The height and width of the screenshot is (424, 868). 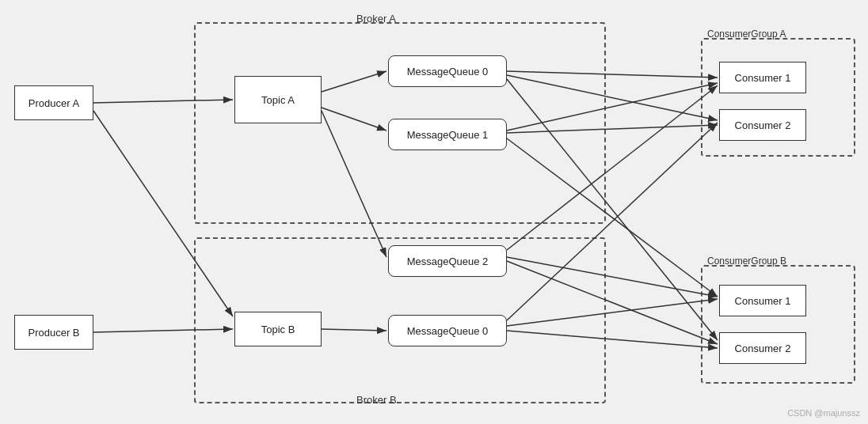 I want to click on consumer-group-b-box, so click(x=778, y=324).